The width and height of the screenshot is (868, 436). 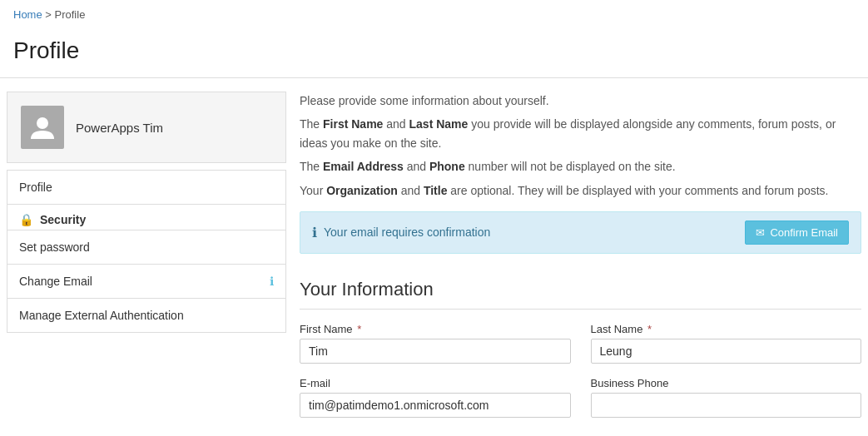 What do you see at coordinates (581, 101) in the screenshot?
I see `info-text-1: Please provide some information about yo…` at bounding box center [581, 101].